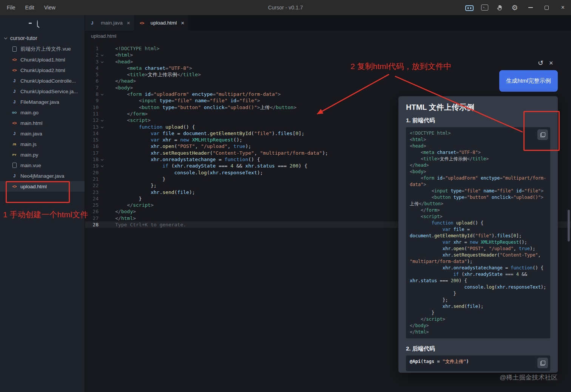 This screenshot has height=392, width=571. I want to click on file-name: main.py, so click(29, 155).